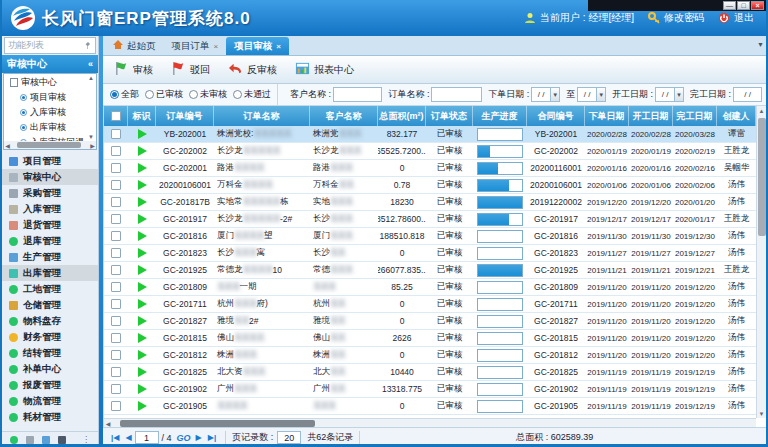  I want to click on change-password-button: 修改密码, so click(676, 18).